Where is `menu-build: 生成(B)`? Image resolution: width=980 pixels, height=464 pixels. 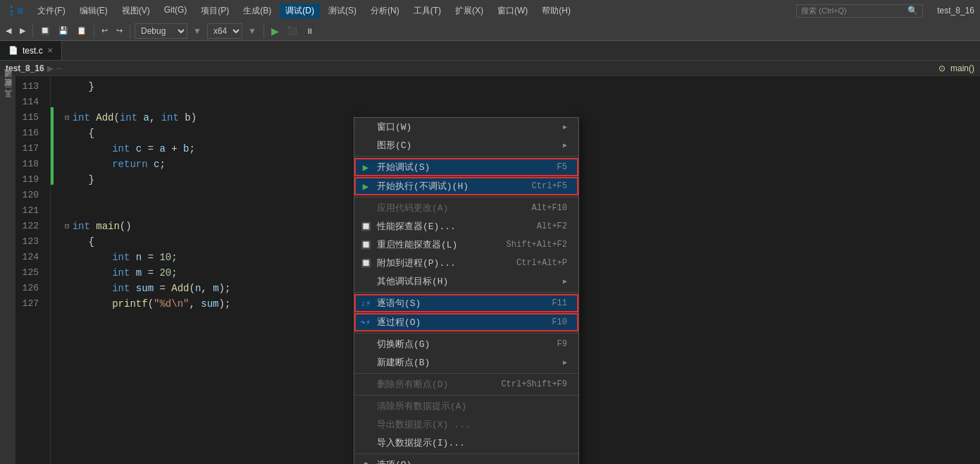
menu-build: 生成(B) is located at coordinates (257, 11).